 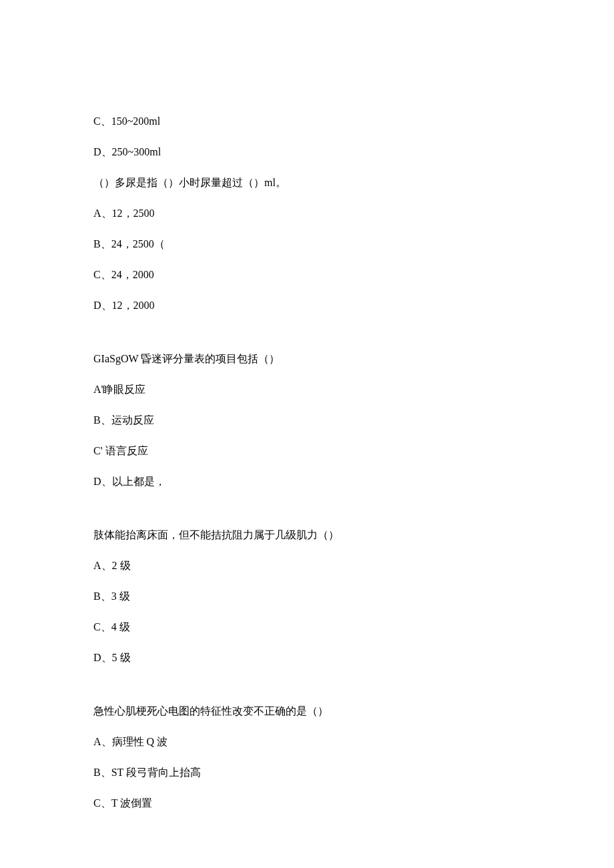 What do you see at coordinates (307, 803) in the screenshot?
I see `option-c: C、T 波倒置` at bounding box center [307, 803].